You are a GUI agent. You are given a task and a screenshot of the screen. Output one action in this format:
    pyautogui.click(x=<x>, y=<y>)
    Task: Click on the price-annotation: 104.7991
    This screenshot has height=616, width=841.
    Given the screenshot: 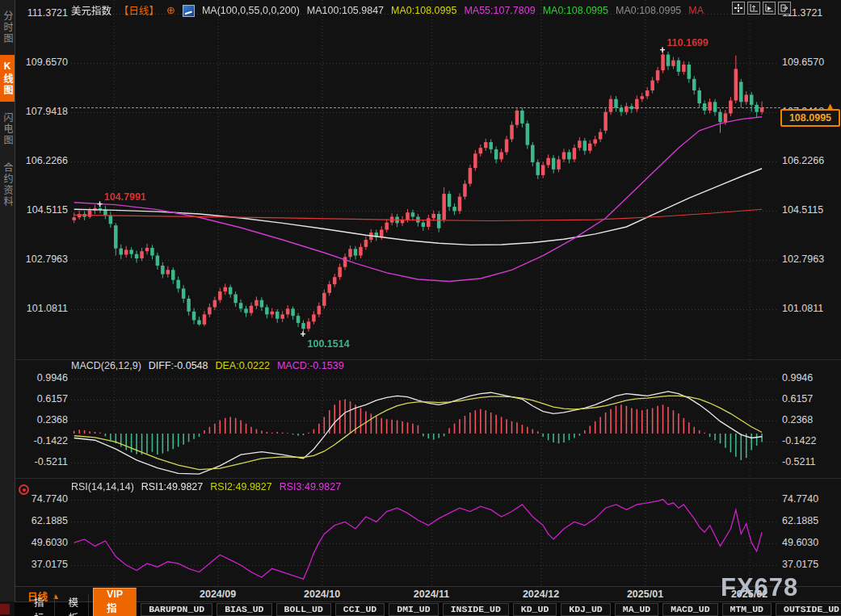 What is the action you would take?
    pyautogui.click(x=125, y=197)
    